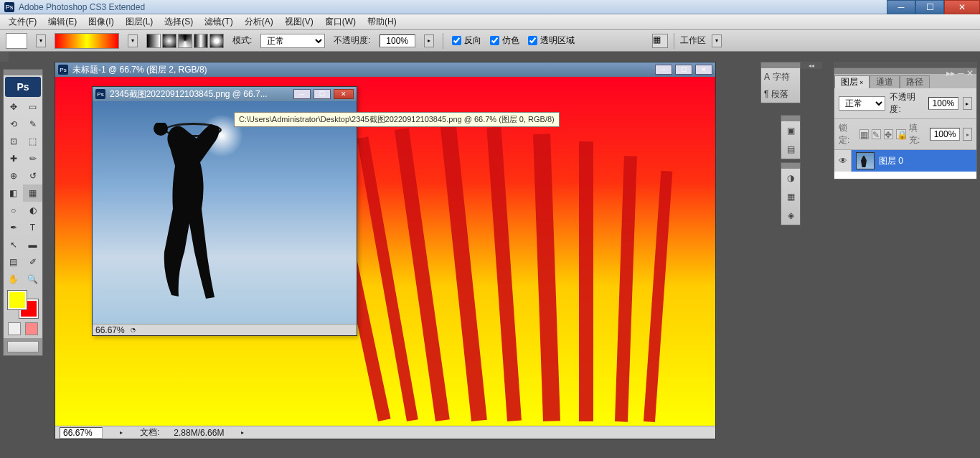 The image size is (980, 458). I want to click on close-panel-icon: ─ ✕, so click(966, 71).